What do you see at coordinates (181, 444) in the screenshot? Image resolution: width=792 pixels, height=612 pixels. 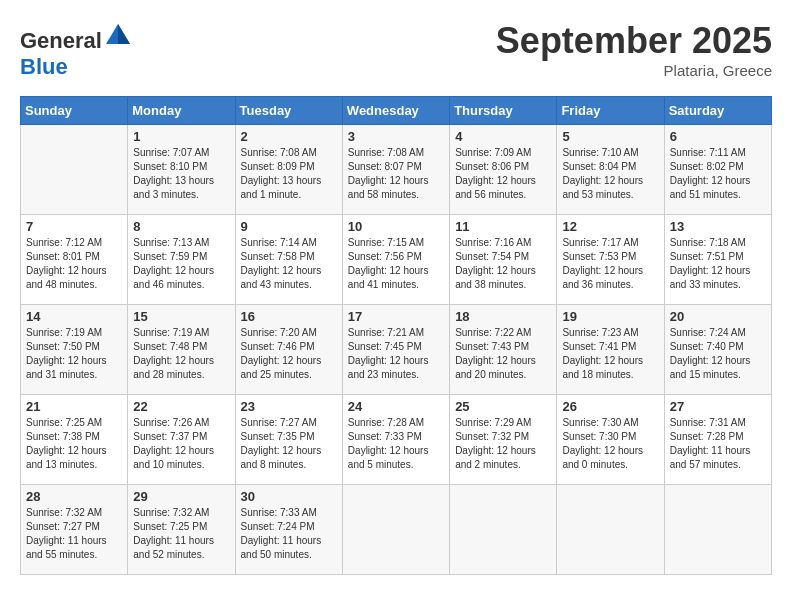 I see `day-info: Sunrise: 7:26 AM Sunset: 7:37 PM Dayligh…` at bounding box center [181, 444].